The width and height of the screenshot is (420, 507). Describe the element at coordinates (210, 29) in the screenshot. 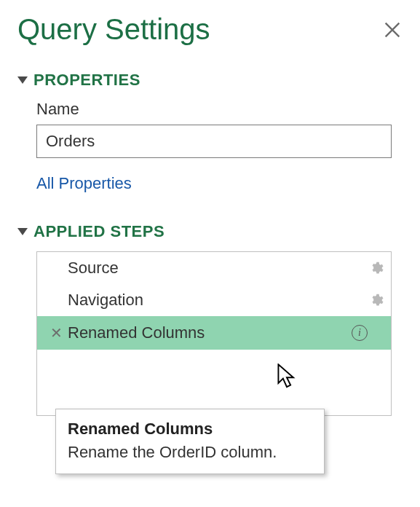

I see `pane-header: Query Settings` at that location.